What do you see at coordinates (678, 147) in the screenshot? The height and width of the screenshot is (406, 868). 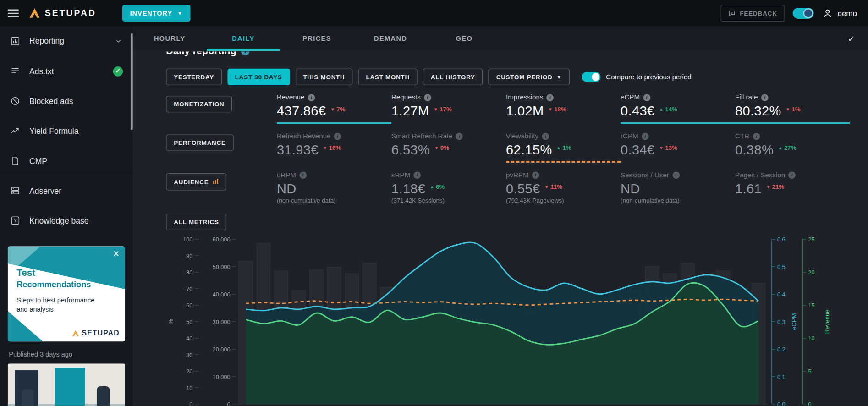 I see `metric-rcpm: rCPMi0.34€▼13%` at bounding box center [678, 147].